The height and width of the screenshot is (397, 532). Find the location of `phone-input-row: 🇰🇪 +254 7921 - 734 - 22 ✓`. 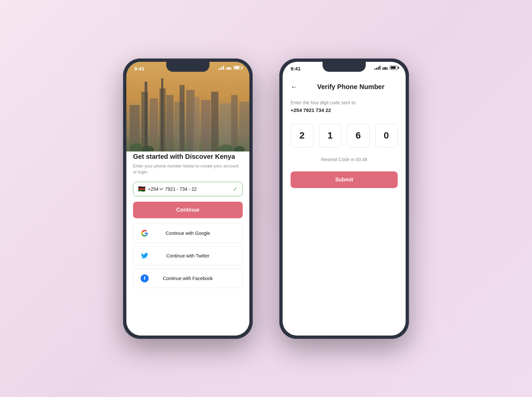

phone-input-row: 🇰🇪 +254 7921 - 734 - 22 ✓ is located at coordinates (188, 189).